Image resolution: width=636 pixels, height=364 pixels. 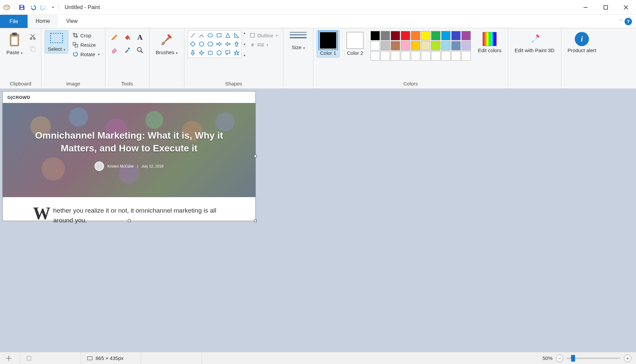 What do you see at coordinates (244, 55) in the screenshot?
I see `shapes-expand: ▾` at bounding box center [244, 55].